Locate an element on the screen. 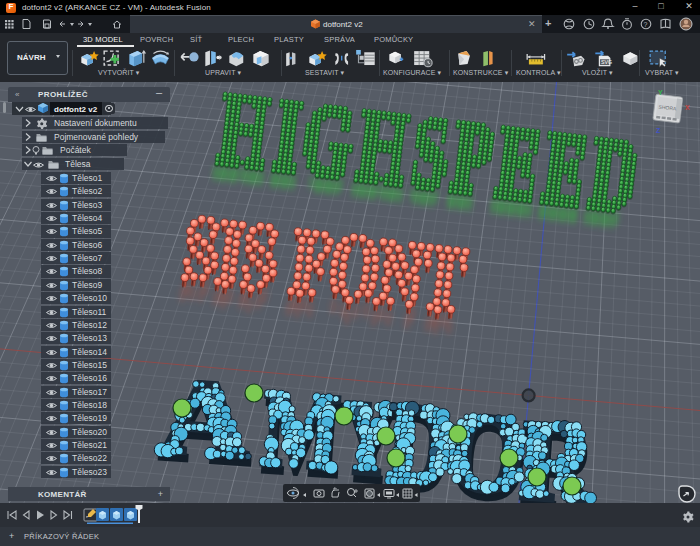 This screenshot has width=700, height=546. svg-text: Z is located at coordinates (658, 130).